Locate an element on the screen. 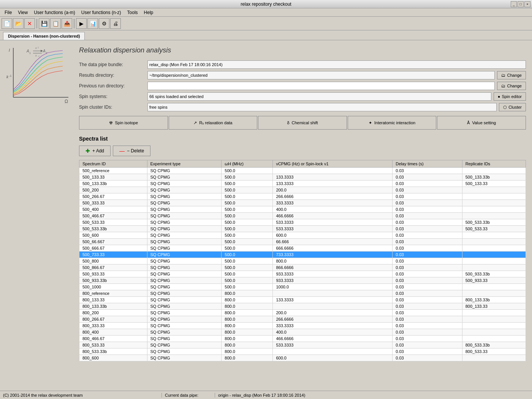  table-row: 500_133.33b SQ CPMG 500.0 133.3333 0.03 … is located at coordinates (302, 184).